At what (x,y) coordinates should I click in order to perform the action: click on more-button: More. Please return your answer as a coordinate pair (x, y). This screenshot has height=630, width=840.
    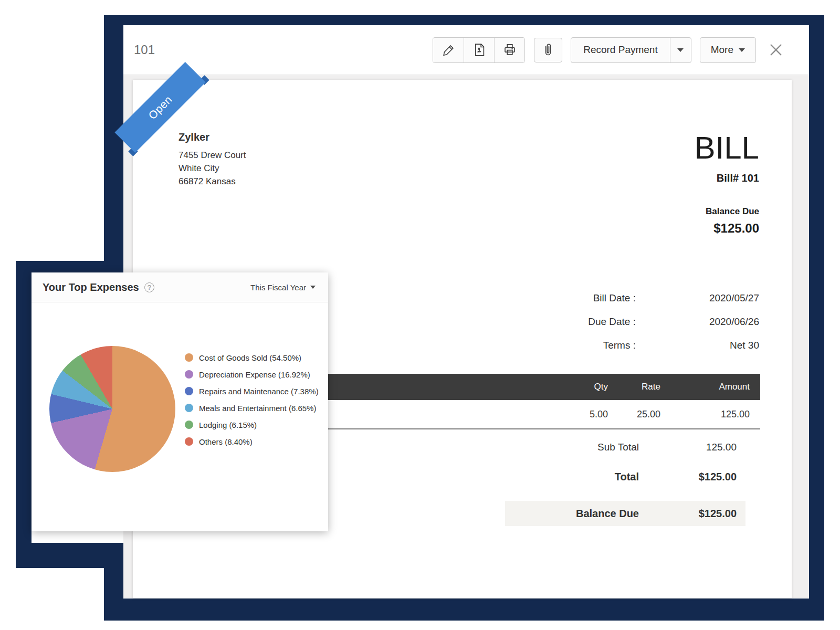
    Looking at the image, I should click on (728, 50).